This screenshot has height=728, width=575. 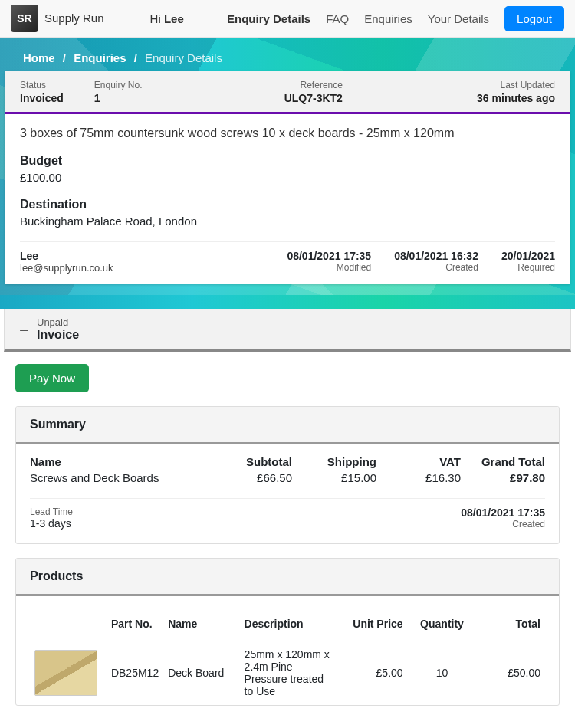 I want to click on logout-button: Logout, so click(x=534, y=18).